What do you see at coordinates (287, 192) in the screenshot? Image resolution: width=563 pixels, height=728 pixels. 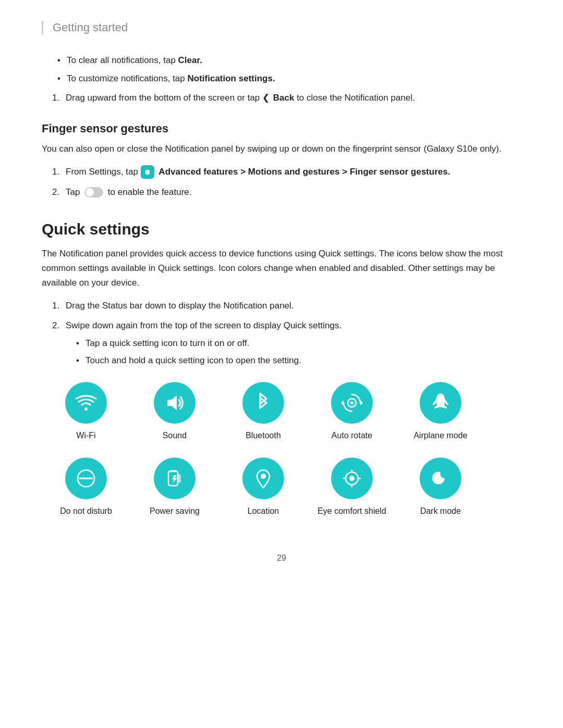 I see `finger-sensor-step2: Tap to enable the feature.` at bounding box center [287, 192].